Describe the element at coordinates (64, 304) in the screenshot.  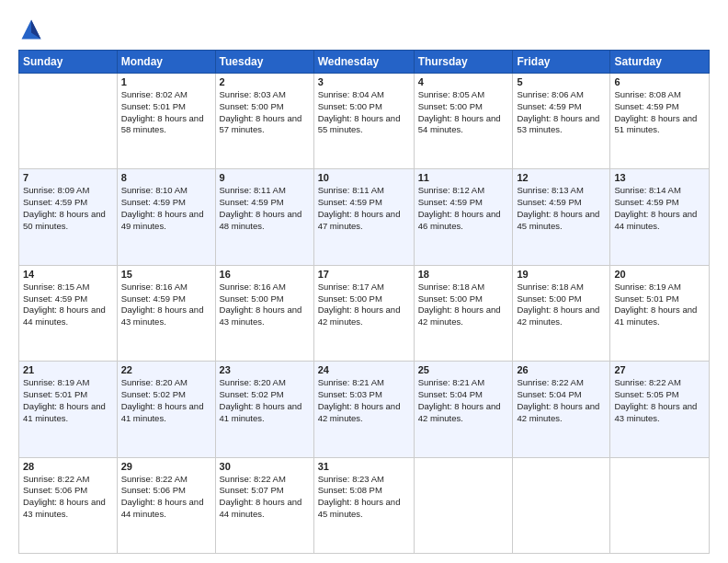
I see `cell-content: Sunrise: 8:15 AMSunset: 4:59 PMDaylight:…` at that location.